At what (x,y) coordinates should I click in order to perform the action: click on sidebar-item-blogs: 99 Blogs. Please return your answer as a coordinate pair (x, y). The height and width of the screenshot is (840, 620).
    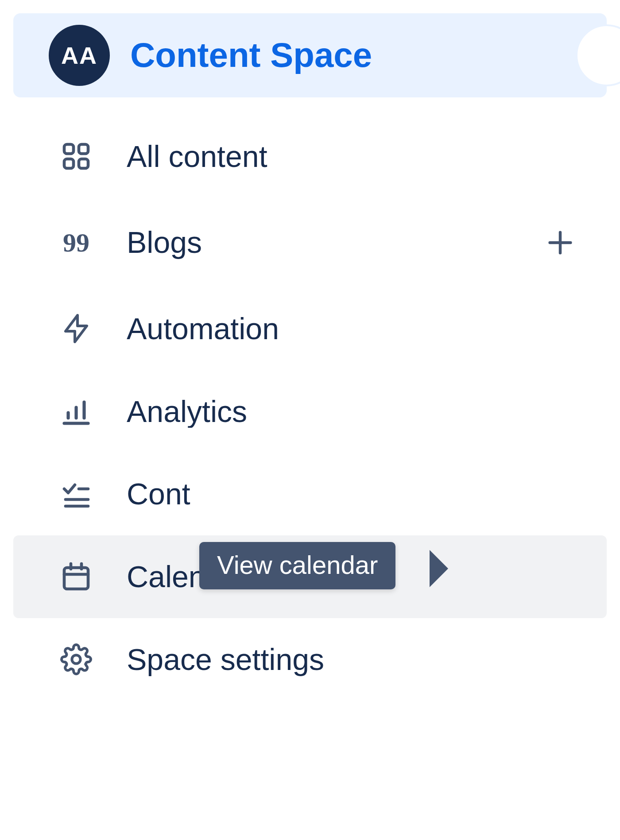
    Looking at the image, I should click on (310, 243).